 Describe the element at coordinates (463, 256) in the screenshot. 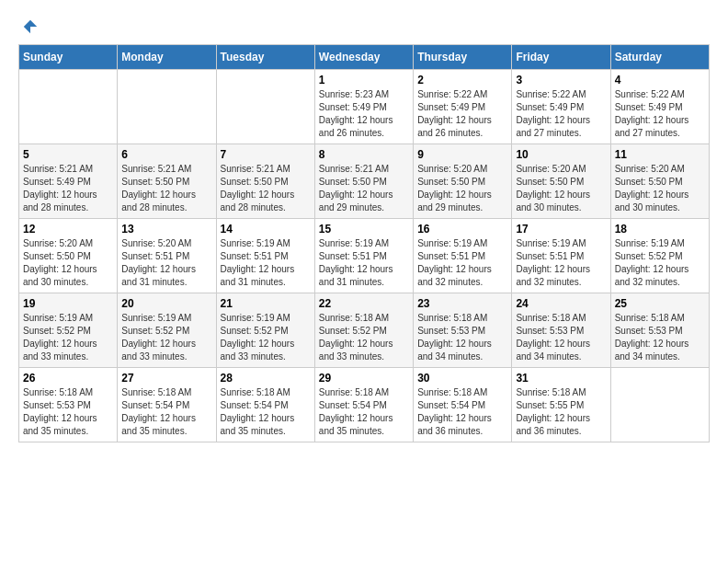

I see `calendar-cell: 16Sunrise: 5:19 AM Sunset: 5:51 PM Dayli…` at that location.